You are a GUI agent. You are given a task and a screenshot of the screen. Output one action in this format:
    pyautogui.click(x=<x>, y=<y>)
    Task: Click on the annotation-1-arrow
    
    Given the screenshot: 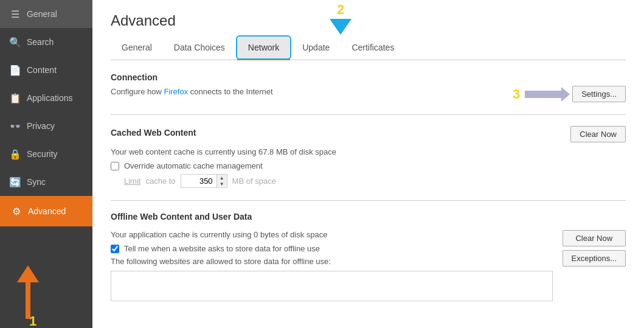 What is the action you would take?
    pyautogui.click(x=28, y=292)
    